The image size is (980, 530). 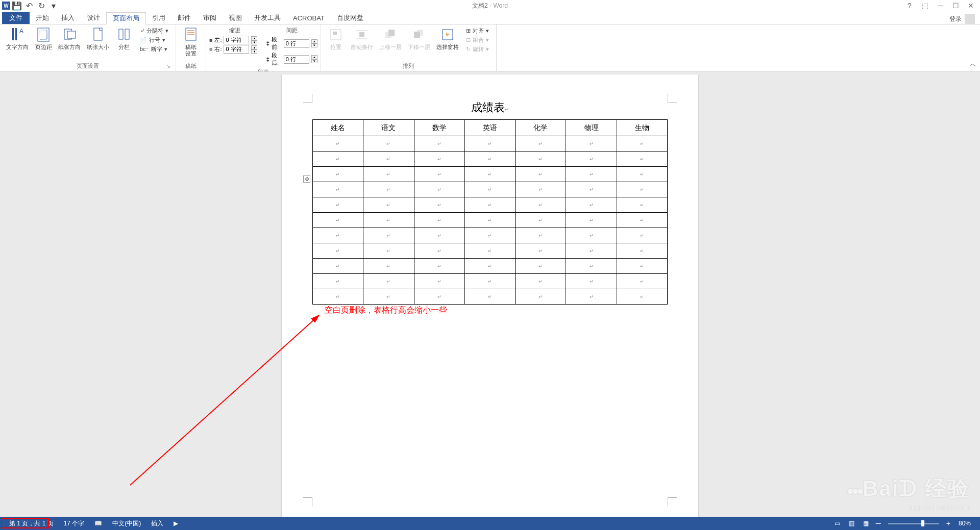 I want to click on tab-review: 审阅, so click(x=210, y=18).